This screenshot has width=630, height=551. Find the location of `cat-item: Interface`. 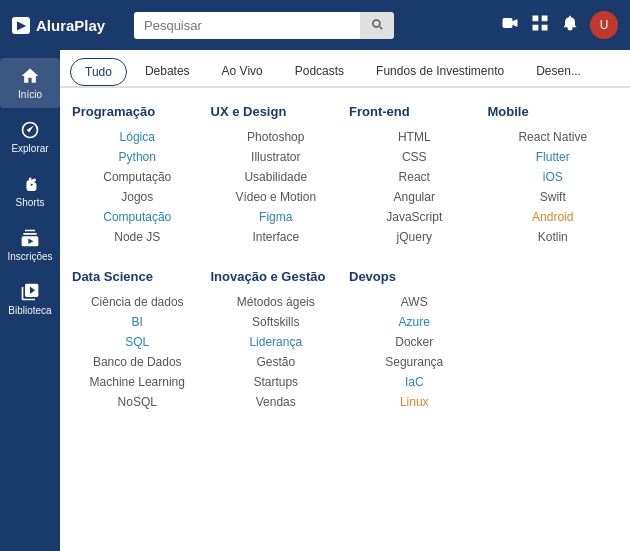

cat-item: Interface is located at coordinates (276, 237).